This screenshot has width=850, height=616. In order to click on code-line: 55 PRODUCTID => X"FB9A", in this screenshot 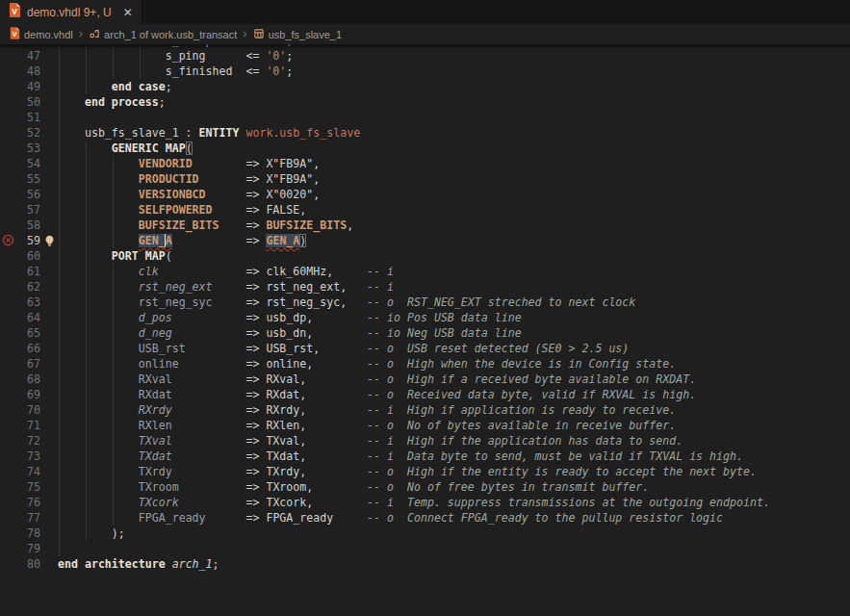, I will do `click(425, 179)`.